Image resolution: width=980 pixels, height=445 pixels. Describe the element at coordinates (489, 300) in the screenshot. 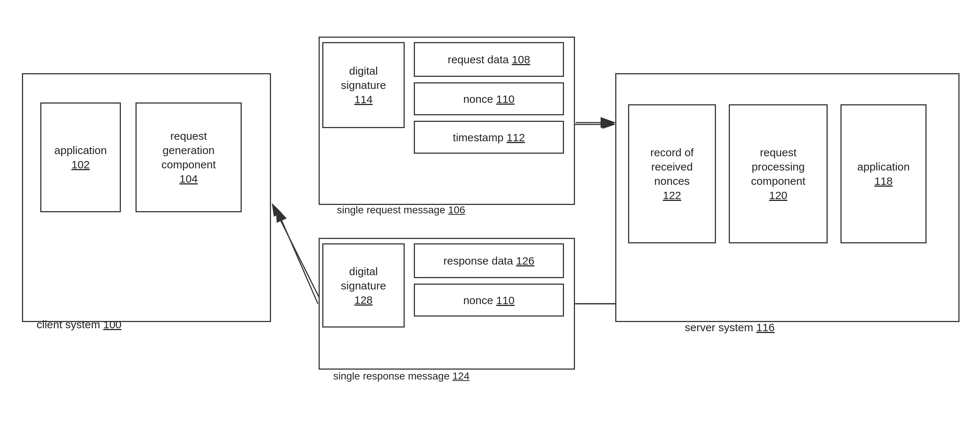

I see `nonce-110-resp-text: nonce 110` at that location.